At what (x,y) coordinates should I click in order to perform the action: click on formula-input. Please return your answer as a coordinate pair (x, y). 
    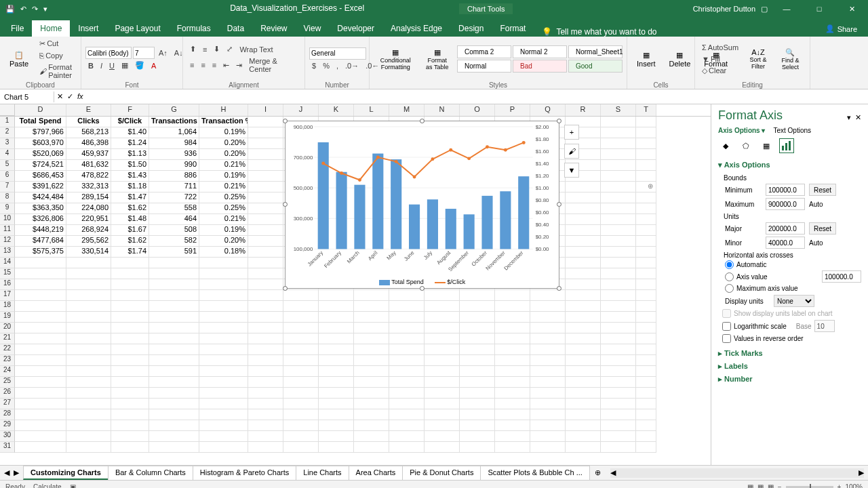
    Looking at the image, I should click on (477, 97).